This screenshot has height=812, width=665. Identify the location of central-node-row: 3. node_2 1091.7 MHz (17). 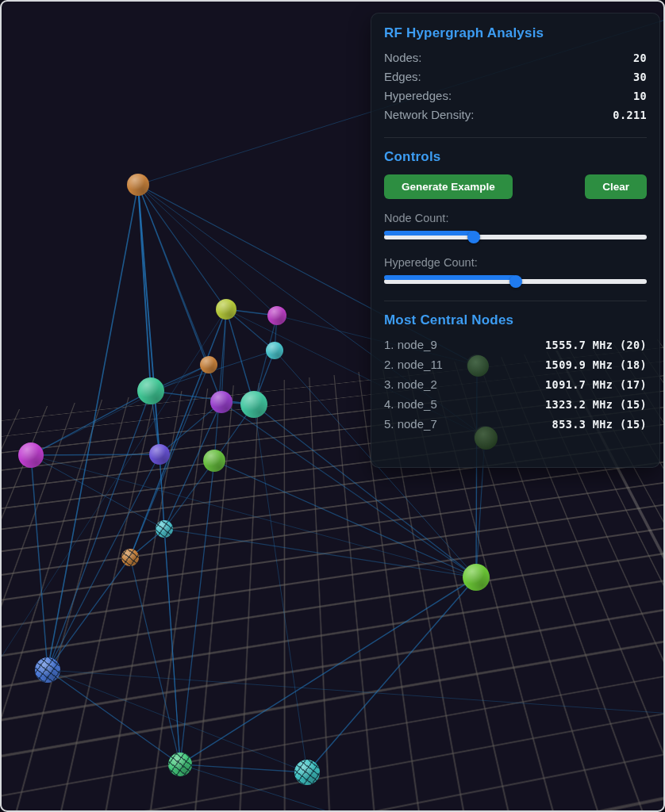
(516, 387).